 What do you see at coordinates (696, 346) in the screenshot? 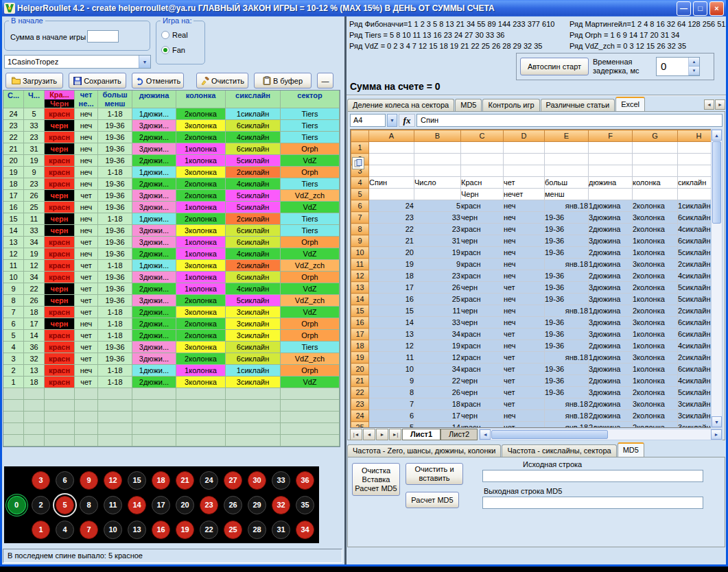
I see `excel-cell-H18: 4сиклайн` at bounding box center [696, 346].